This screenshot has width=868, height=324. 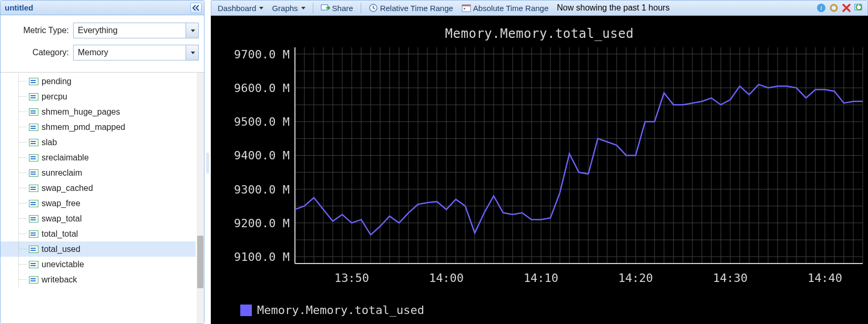 What do you see at coordinates (39, 53) in the screenshot?
I see `category-label: Category:` at bounding box center [39, 53].